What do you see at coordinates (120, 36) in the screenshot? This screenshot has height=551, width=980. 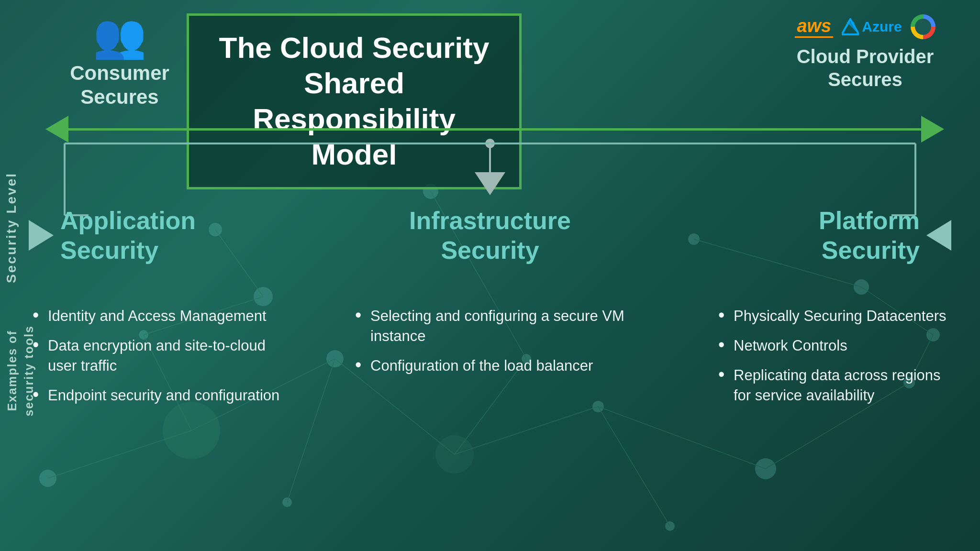 I see `people-icon: 👥` at bounding box center [120, 36].